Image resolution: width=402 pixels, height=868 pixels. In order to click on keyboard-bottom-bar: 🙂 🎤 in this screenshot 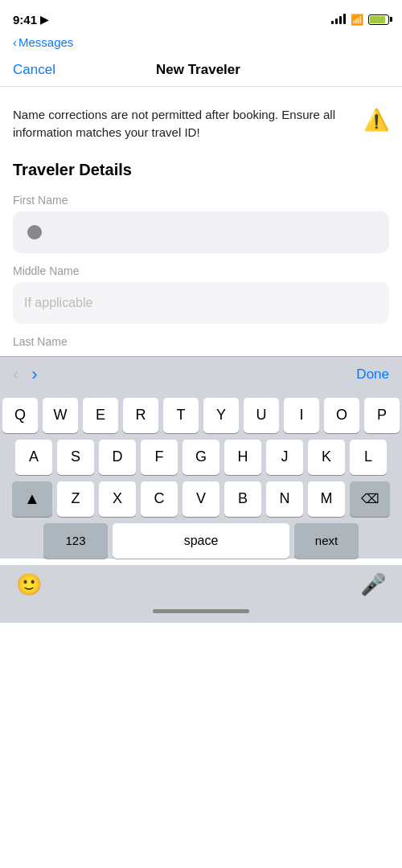, I will do `click(201, 584)`.